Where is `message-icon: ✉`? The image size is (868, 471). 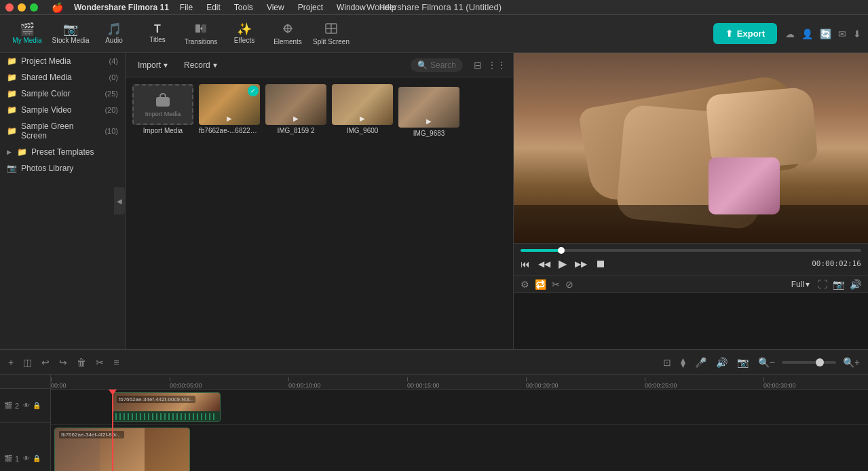
message-icon: ✉ is located at coordinates (842, 34).